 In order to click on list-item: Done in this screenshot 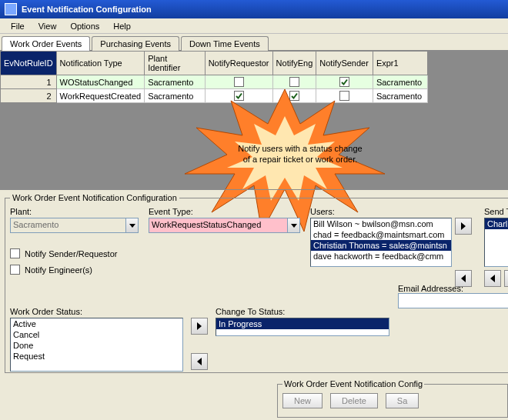, I will do `click(97, 345)`.